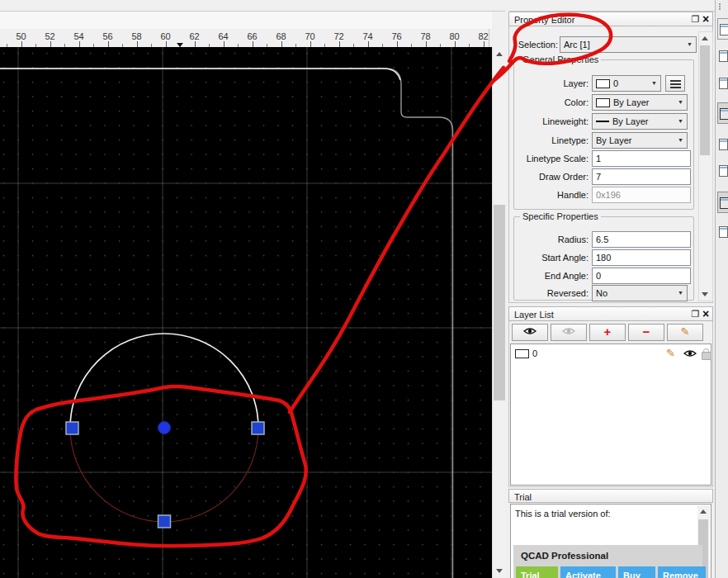  I want to click on selection-combobox: Arc [1] ▼, so click(628, 45).